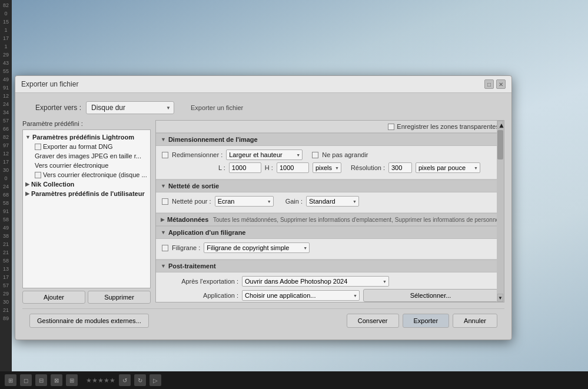 This screenshot has height=389, width=588. Describe the element at coordinates (89, 321) in the screenshot. I see `plugin-manager-button: Gestionnaire de modules externes...` at that location.